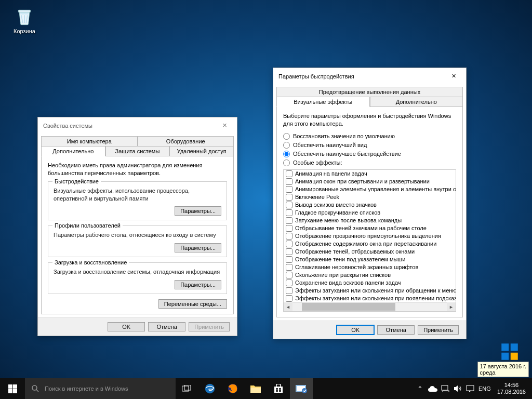 The height and width of the screenshot is (399, 532). I want to click on effect-item: Гладкое прокручивание списков, so click(370, 213).